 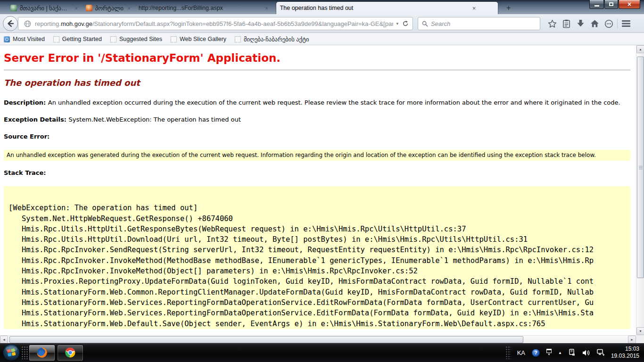 What do you see at coordinates (397, 24) in the screenshot?
I see `url-history-dropdown-icon: ▾` at bounding box center [397, 24].